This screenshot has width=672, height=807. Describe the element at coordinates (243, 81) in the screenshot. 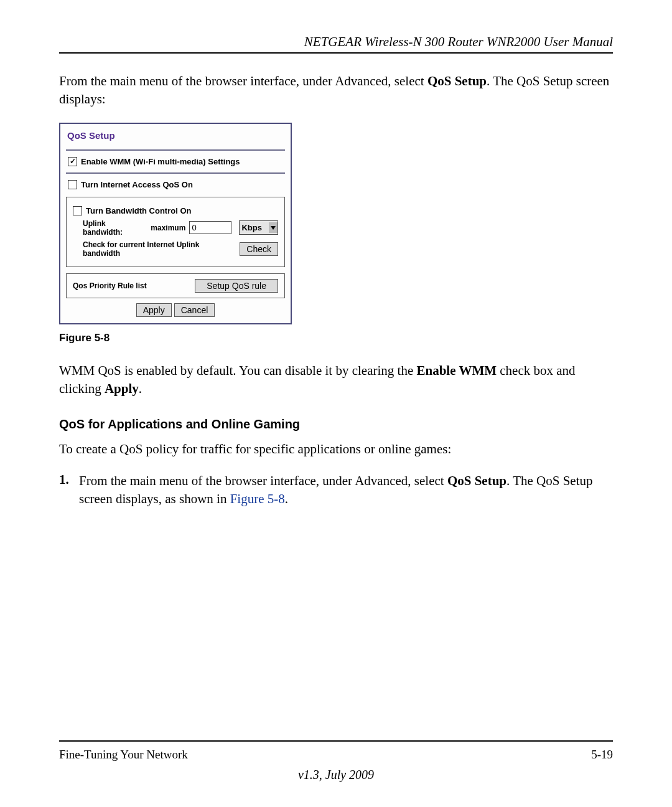

I see `intro-text-a: From the main menu of the browser interf…` at that location.